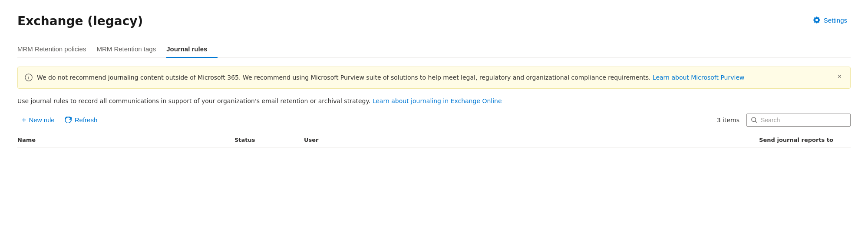 The height and width of the screenshot is (248, 868). Describe the element at coordinates (434, 123) in the screenshot. I see `toolbar: + New rule Refresh 3 items` at that location.